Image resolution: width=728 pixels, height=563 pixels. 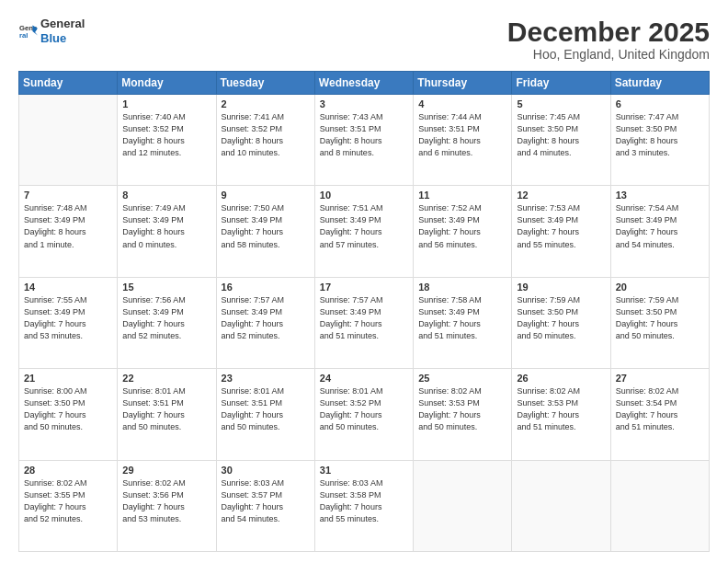 I want to click on calendar-cell: 12Sunrise: 7:53 AM Sunset: 3:49 PM Dayli…, so click(x=561, y=232).